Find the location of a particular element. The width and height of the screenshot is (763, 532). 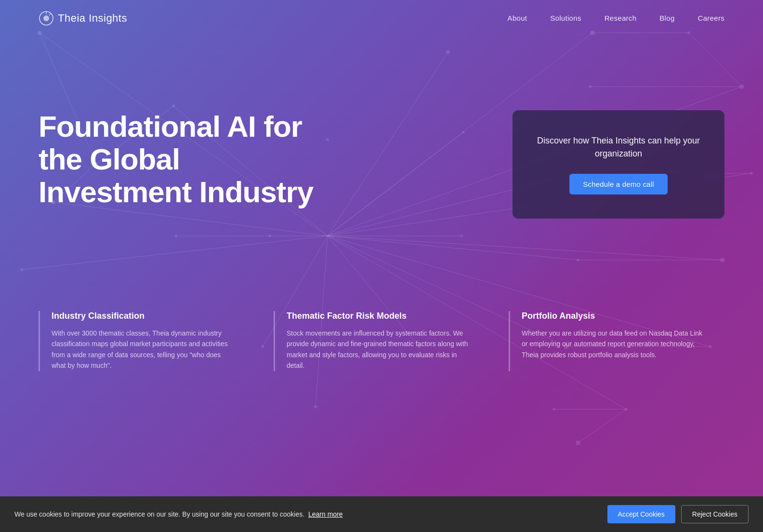

nav-item-careers: Careers is located at coordinates (711, 18).